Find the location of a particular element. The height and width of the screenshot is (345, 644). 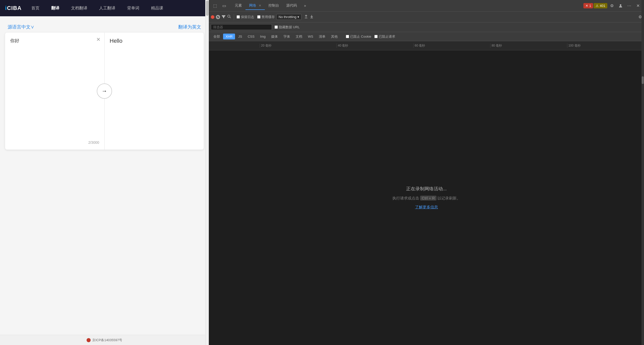

network-toolbar: 保留日志 禁用缓存 No throttling ▾ ⚙ is located at coordinates (426, 17).